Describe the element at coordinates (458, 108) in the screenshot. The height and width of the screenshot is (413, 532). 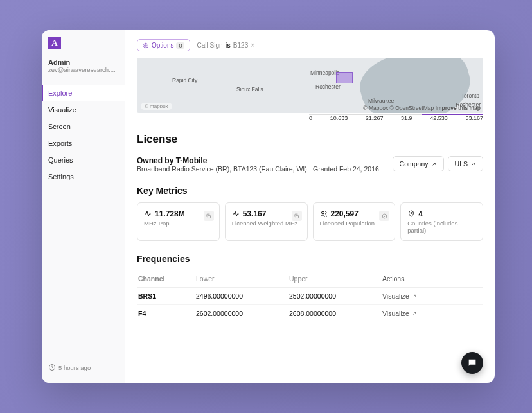
I see `map-improve-link: Improve this map` at that location.